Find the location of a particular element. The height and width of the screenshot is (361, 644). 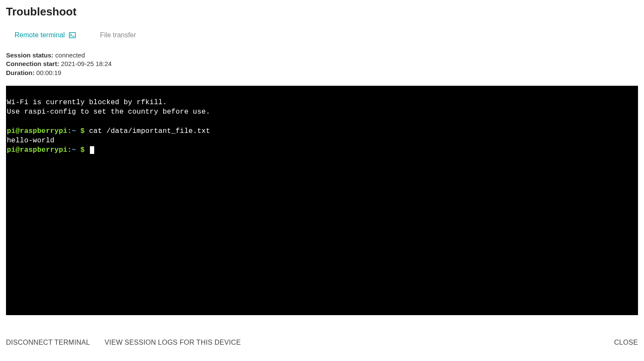

cursor-icon is located at coordinates (92, 150).